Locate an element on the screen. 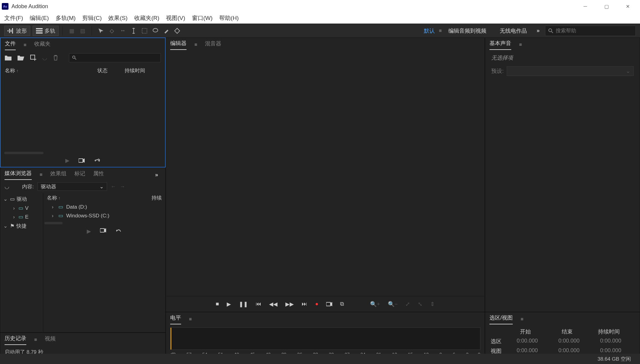 The width and height of the screenshot is (640, 364). forward-button: ▶▶ is located at coordinates (290, 304).